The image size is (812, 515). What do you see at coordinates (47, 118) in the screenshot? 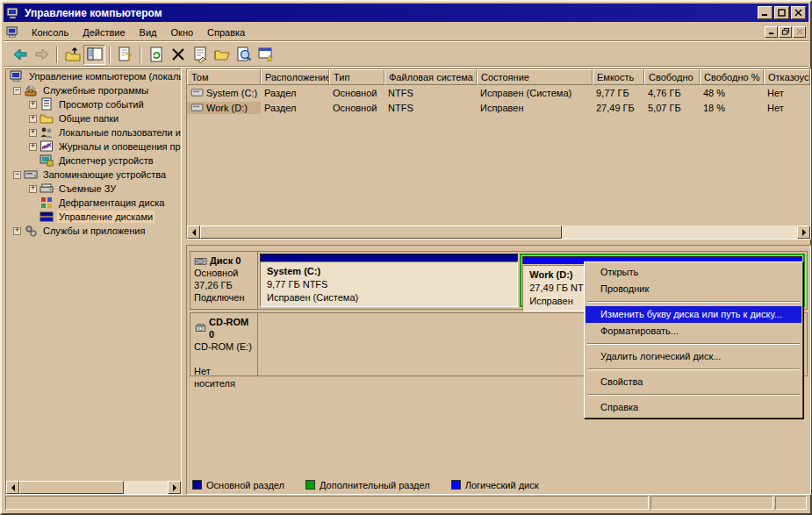
I see `shared-folders-icon` at bounding box center [47, 118].